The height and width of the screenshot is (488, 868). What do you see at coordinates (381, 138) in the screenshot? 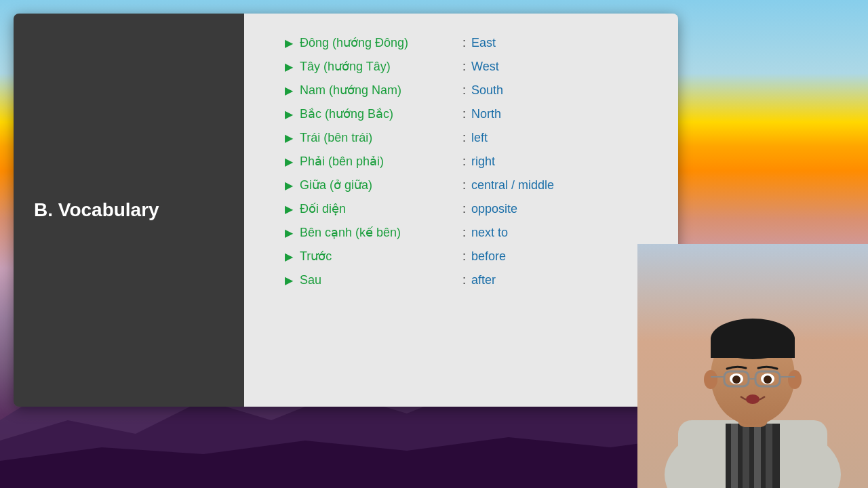
I see `viet-word: Trái (bên trái)` at bounding box center [381, 138].